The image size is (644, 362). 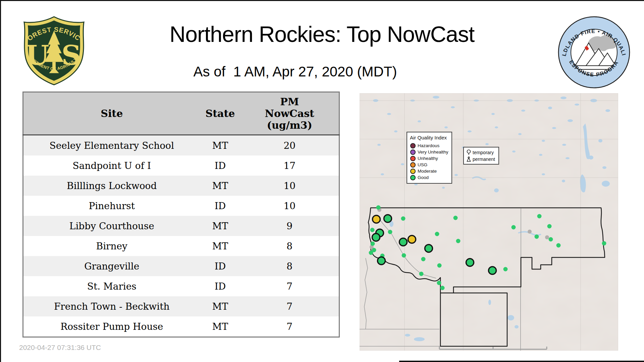 What do you see at coordinates (112, 114) in the screenshot?
I see `col-header-site: Site` at bounding box center [112, 114].